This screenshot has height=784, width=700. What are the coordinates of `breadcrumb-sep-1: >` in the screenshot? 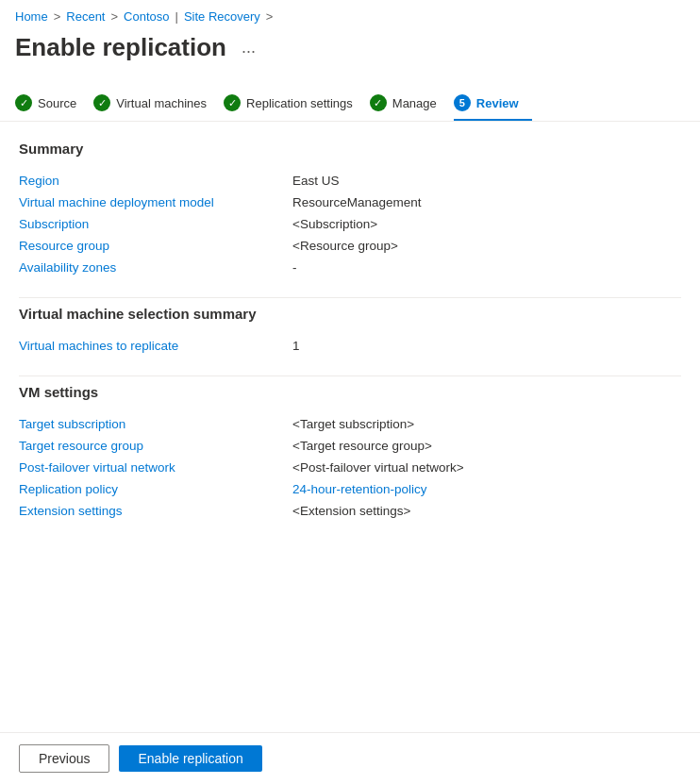 It's located at (58, 17).